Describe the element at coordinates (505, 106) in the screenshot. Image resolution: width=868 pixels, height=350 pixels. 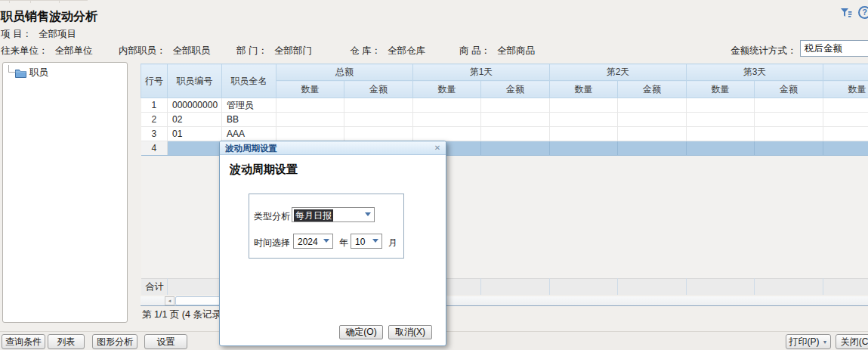
I see `table-row: 1 000000000 管理员` at that location.